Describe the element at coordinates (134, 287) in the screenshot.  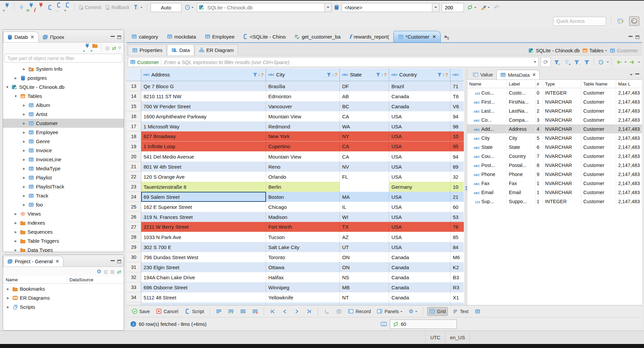
I see `row-number: 33` at that location.